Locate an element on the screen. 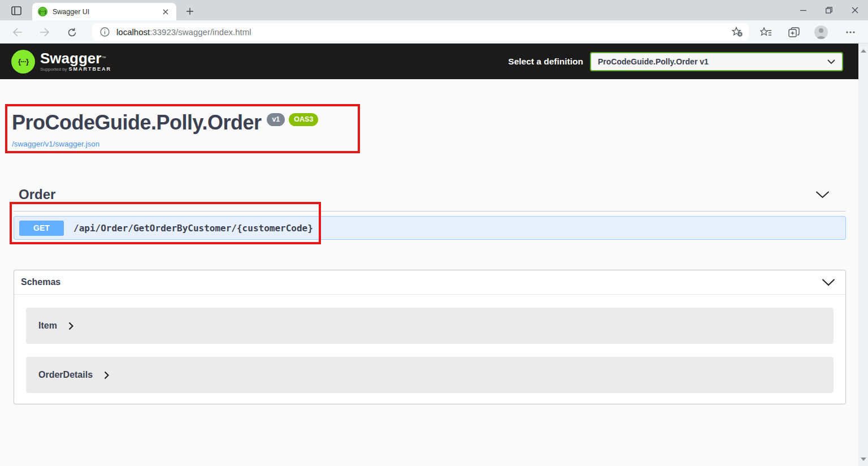  tab-actions-menu-button is located at coordinates (16, 10).